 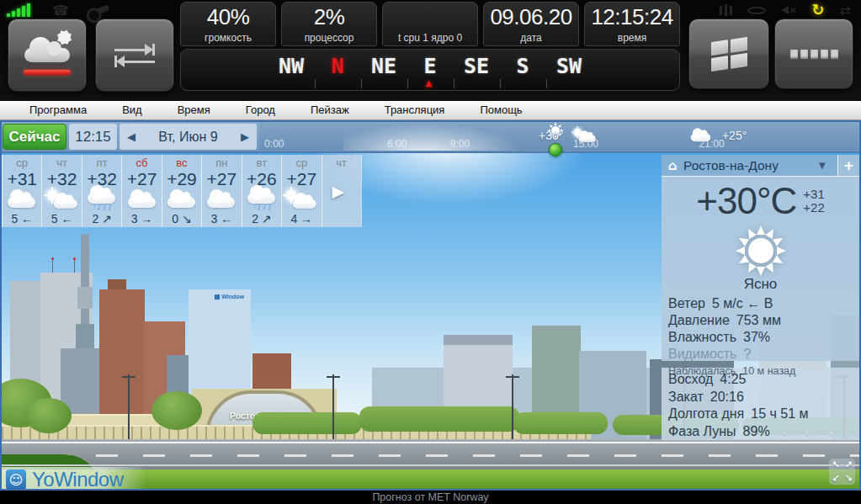 What do you see at coordinates (49, 416) in the screenshot?
I see `tree` at bounding box center [49, 416].